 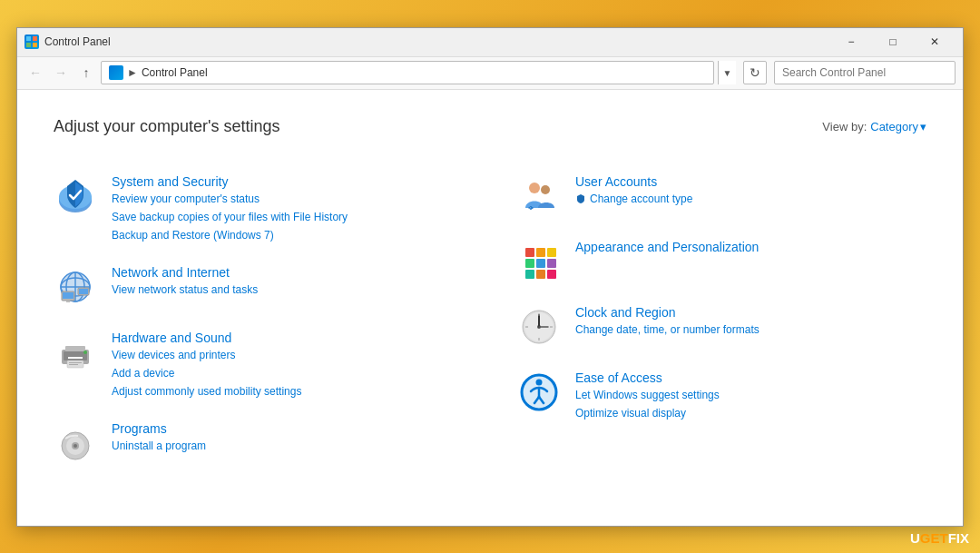 I want to click on network-internet-title: Network and Internet, so click(x=185, y=272).